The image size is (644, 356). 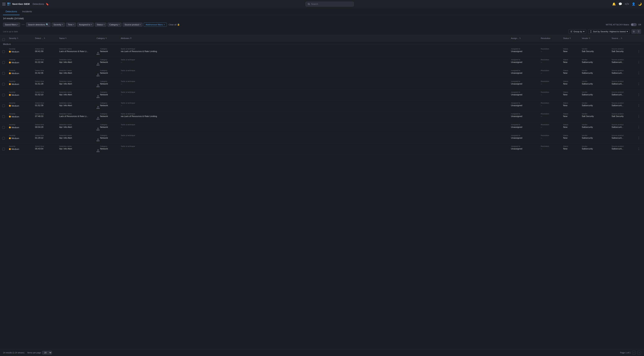 I want to click on chevron-down-icon: ▾, so click(x=92, y=25).